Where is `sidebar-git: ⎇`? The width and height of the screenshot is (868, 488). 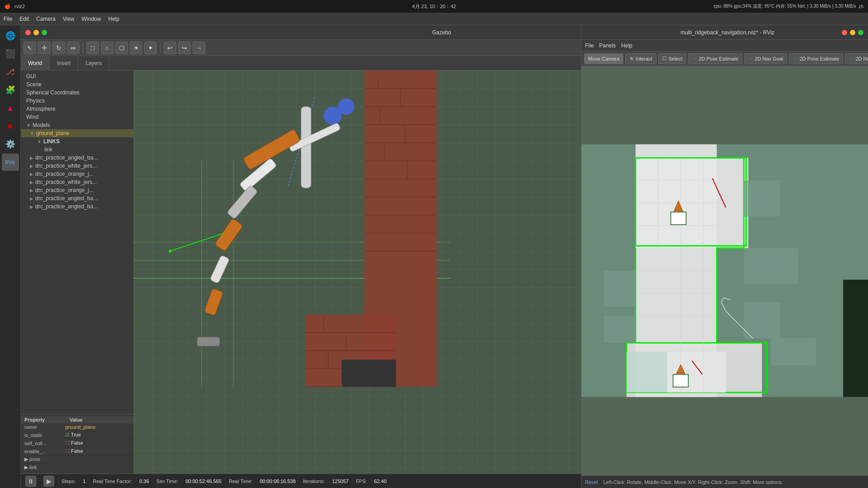 sidebar-git: ⎇ is located at coordinates (10, 72).